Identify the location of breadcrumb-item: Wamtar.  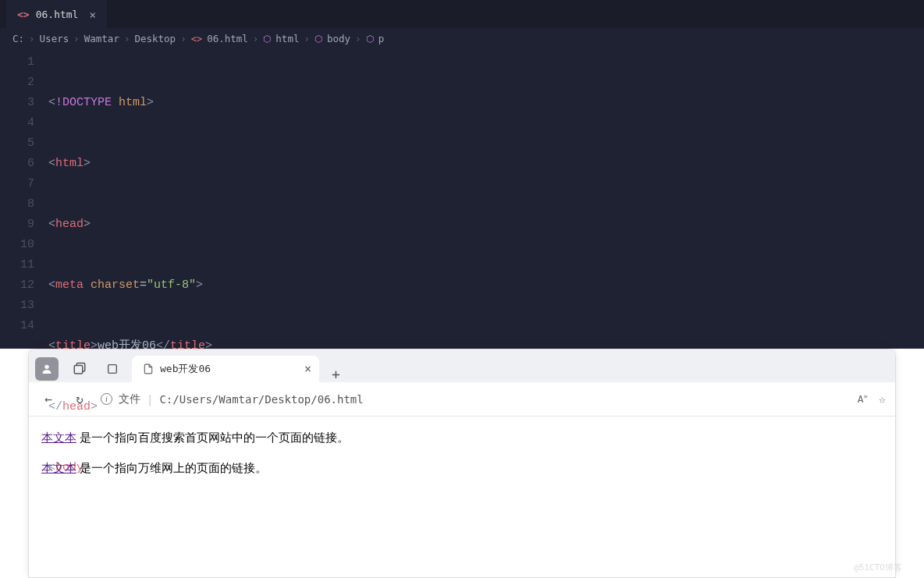
(101, 39).